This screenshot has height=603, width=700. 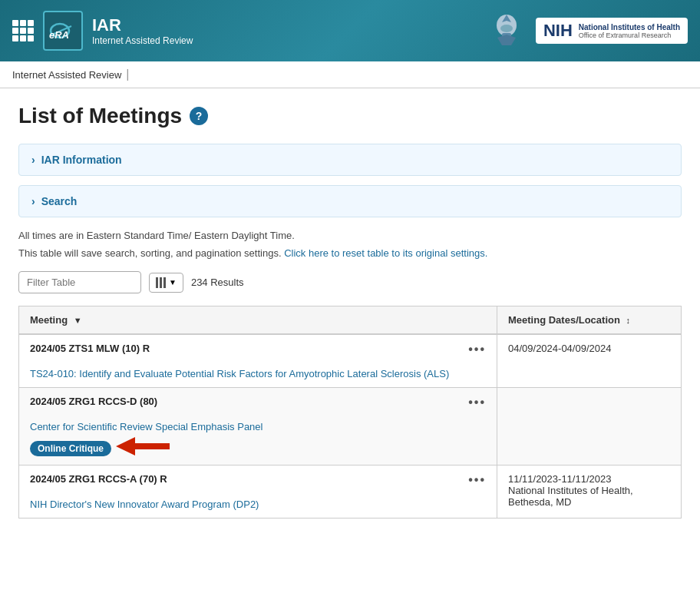 I want to click on meeting-cell-2: 2024/05 ZRG1 RCCS-A (70) R•••NIH Directo…, so click(x=258, y=492).